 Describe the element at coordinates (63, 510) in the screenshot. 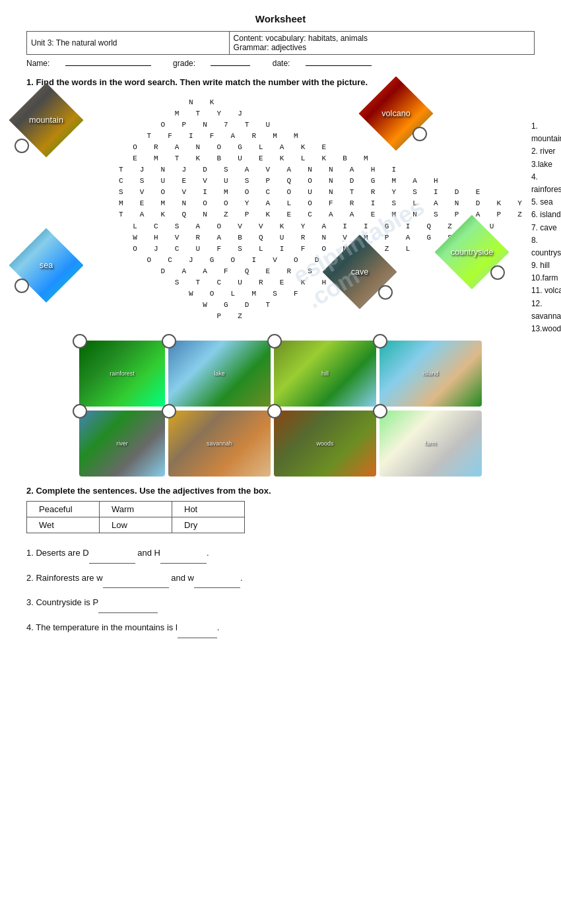

I see `adj-peaceful: Peaceful` at that location.